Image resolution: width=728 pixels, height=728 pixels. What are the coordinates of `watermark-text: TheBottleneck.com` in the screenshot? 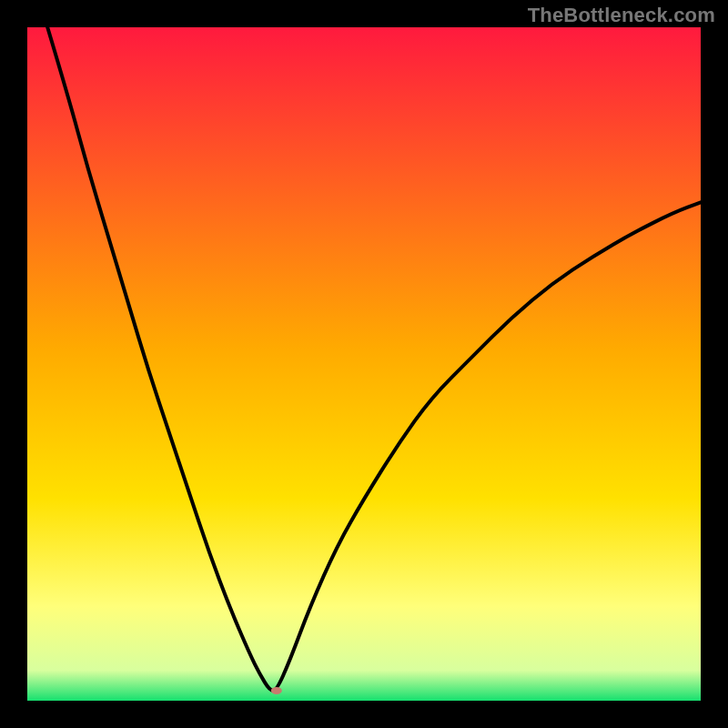 It's located at (622, 15).